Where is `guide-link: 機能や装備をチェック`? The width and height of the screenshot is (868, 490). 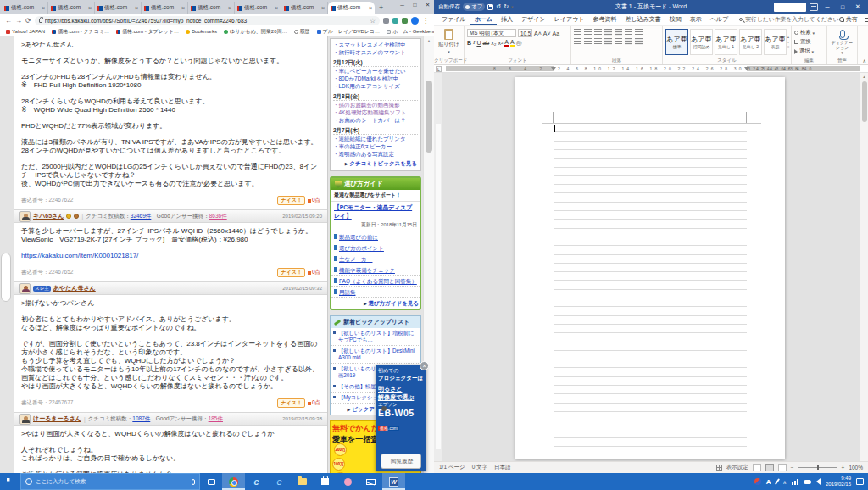 guide-link: 機能や装備をチェック is located at coordinates (376, 270).